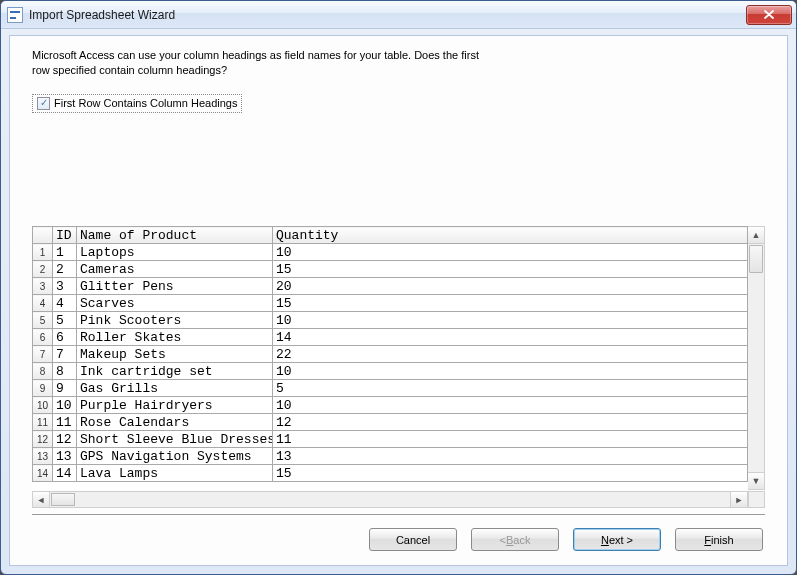 The height and width of the screenshot is (575, 797). I want to click on wizard-buttons: Cancel < Back Next > Finish, so click(566, 540).